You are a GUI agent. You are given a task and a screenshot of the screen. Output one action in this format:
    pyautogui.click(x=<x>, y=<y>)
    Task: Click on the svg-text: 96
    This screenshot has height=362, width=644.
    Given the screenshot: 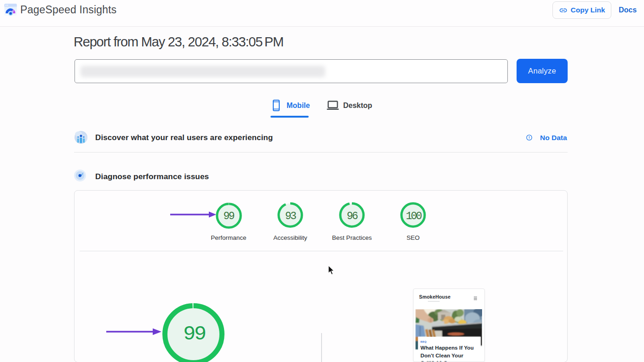 What is the action you would take?
    pyautogui.click(x=352, y=216)
    